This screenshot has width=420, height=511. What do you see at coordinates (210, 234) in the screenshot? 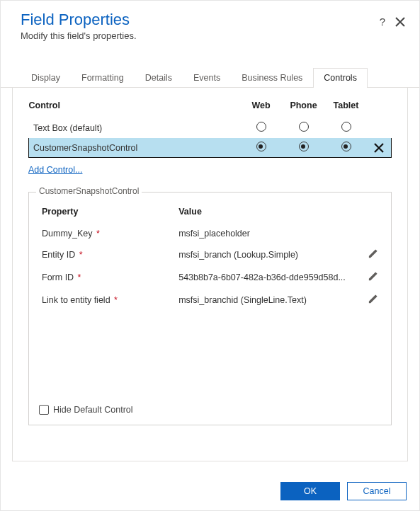
I see `property-row: Dummy_Key *msfsi_placeholder` at bounding box center [210, 234].